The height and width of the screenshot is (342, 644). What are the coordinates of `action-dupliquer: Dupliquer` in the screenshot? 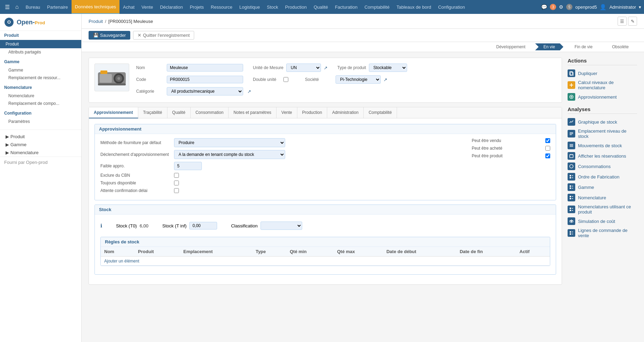 It's located at (602, 73).